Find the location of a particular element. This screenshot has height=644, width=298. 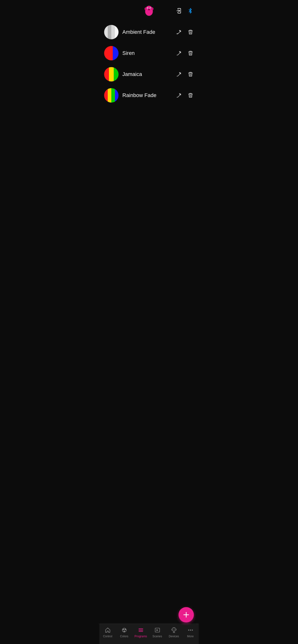

nav-item-control: Control is located at coordinates (108, 632).